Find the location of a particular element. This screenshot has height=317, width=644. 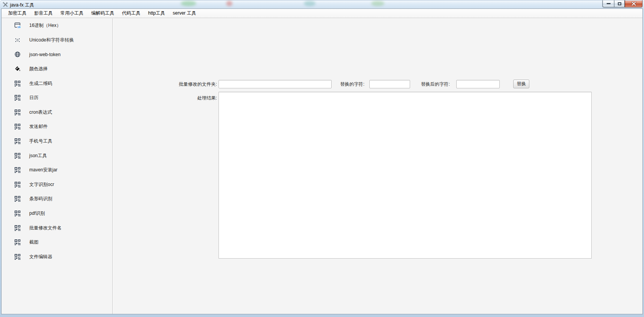

sidebar-item-label: 颜色选择 is located at coordinates (38, 69).